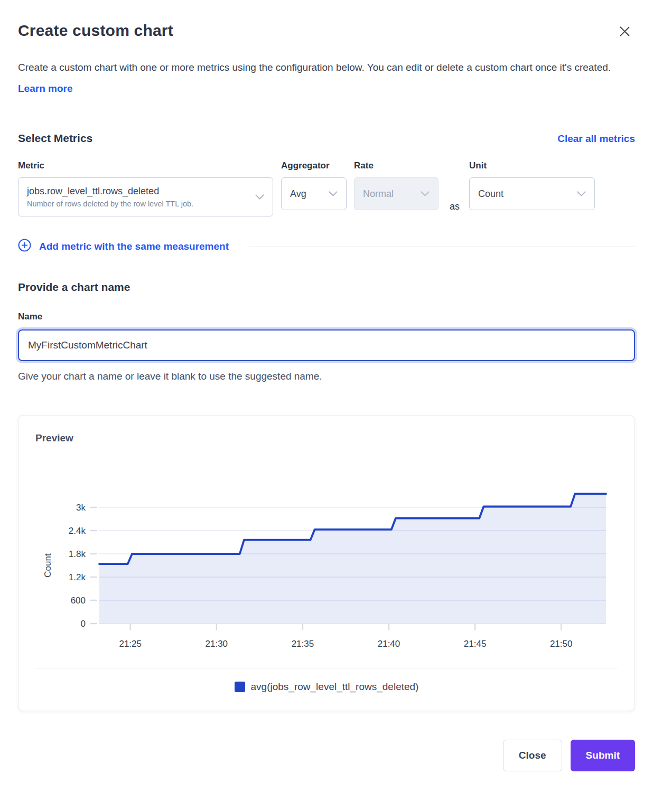 Image resolution: width=653 pixels, height=812 pixels. What do you see at coordinates (314, 185) in the screenshot?
I see `aggregator-field: Aggregator Avg` at bounding box center [314, 185].